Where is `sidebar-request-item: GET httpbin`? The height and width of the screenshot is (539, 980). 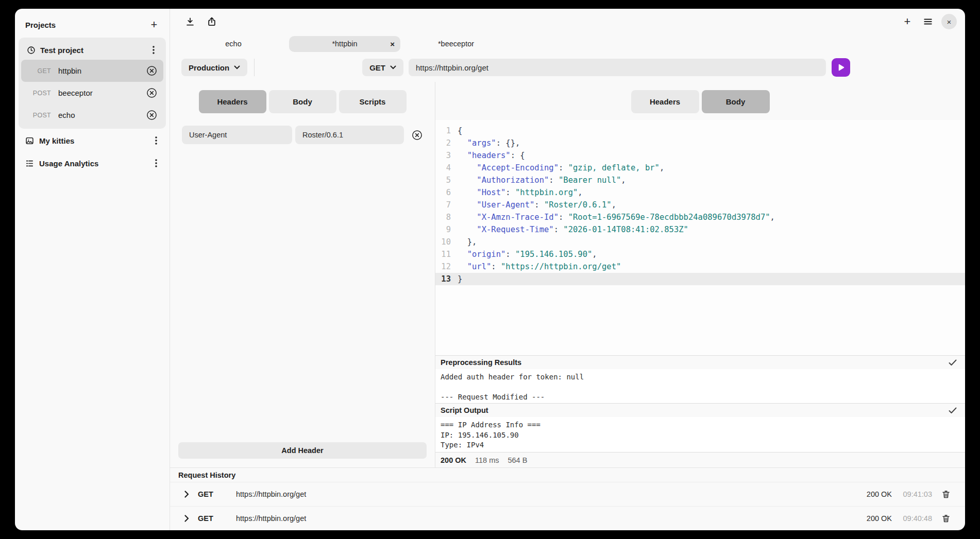
sidebar-request-item: GET httpbin is located at coordinates (92, 71).